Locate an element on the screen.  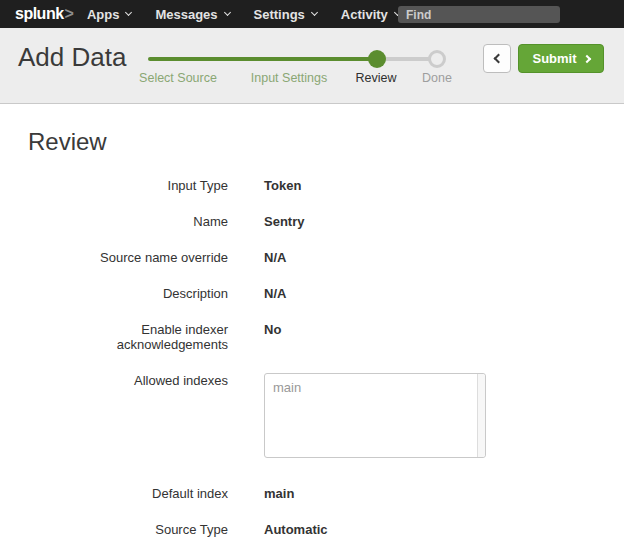
field-label: Source Type is located at coordinates (128, 530).